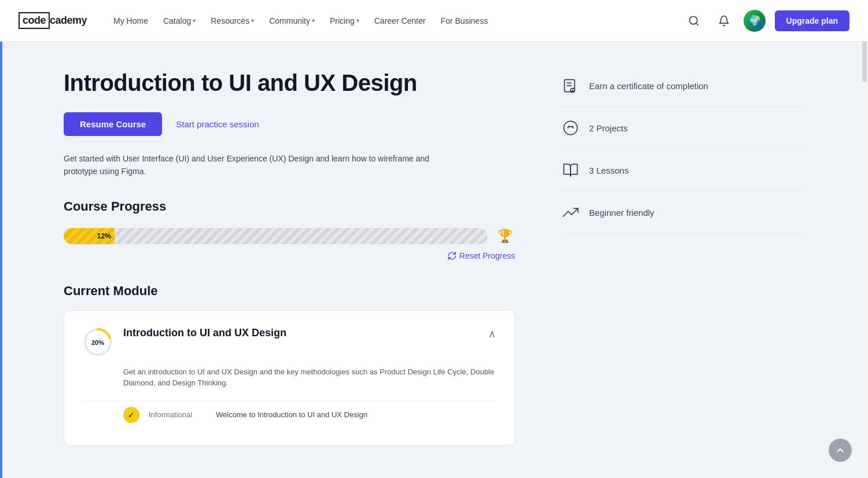 The height and width of the screenshot is (478, 868). Describe the element at coordinates (260, 166) in the screenshot. I see `course-description: Get started with User Interface (UI) and…` at that location.